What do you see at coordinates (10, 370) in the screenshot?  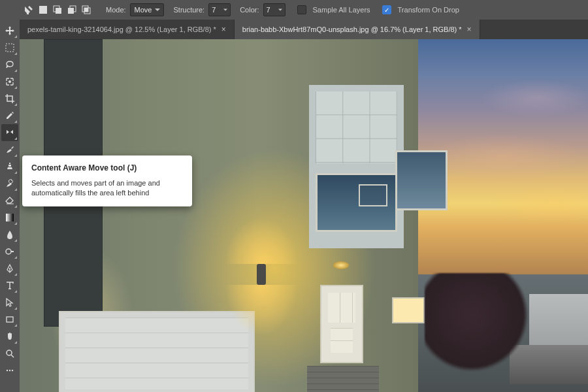 I see `edit-toolbar` at bounding box center [10, 370].